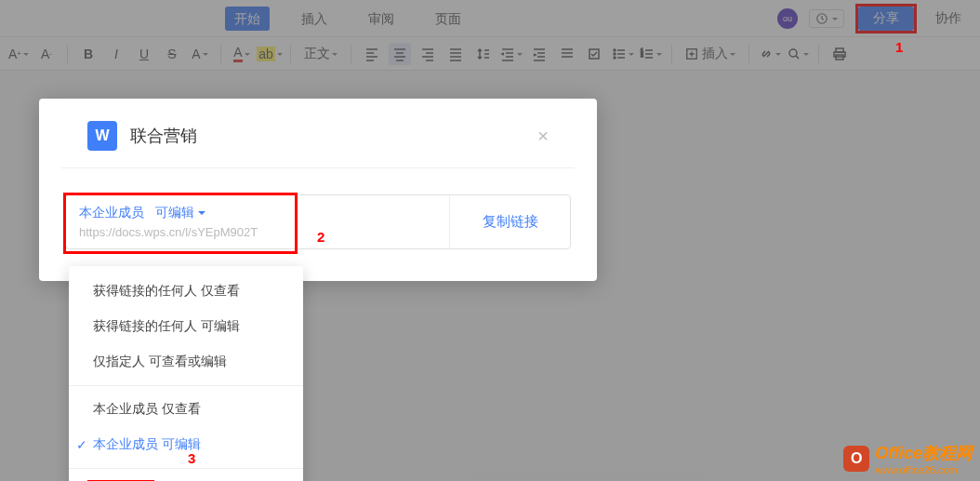  Describe the element at coordinates (258, 221) in the screenshot. I see `share-permission-cell: 本企业成员 可编辑 https://docs.wps.cn/l/sYEpM902…` at that location.